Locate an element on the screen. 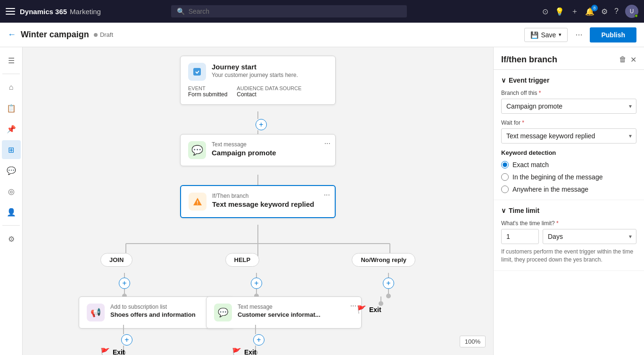 Image resolution: width=644 pixels, height=355 pixels. keyword-detection-radios: Exact match In the begining of the messa… is located at coordinates (569, 177).